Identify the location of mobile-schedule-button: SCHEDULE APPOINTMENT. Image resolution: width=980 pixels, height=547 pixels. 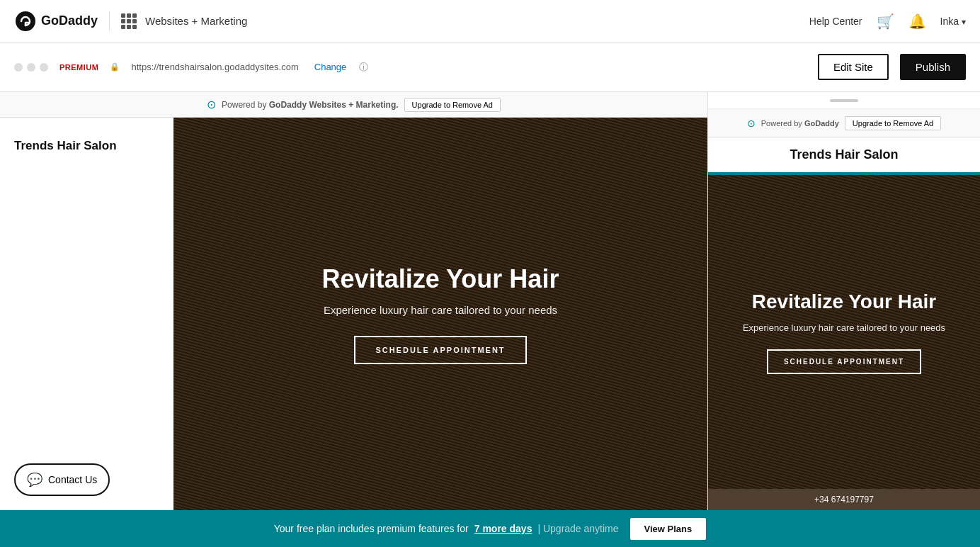
(844, 361).